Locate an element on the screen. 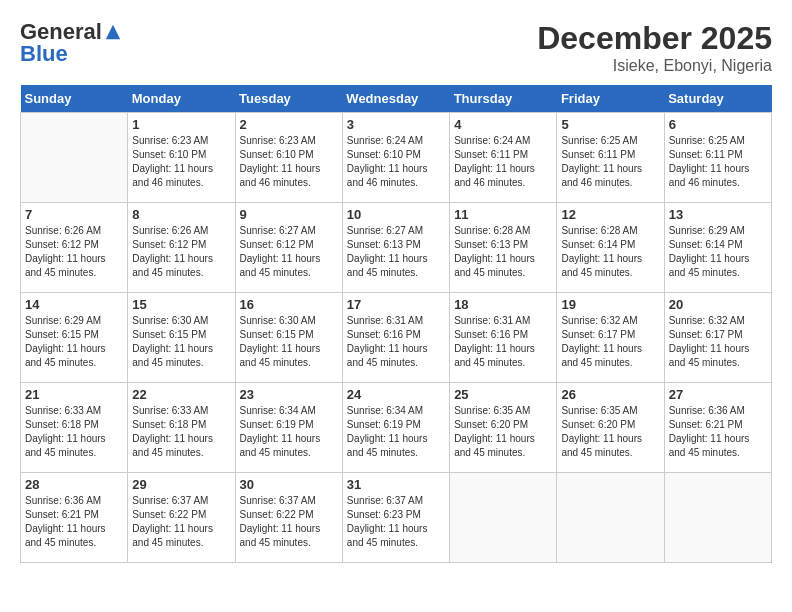 The image size is (792, 612). cell-date: 4 is located at coordinates (503, 124).